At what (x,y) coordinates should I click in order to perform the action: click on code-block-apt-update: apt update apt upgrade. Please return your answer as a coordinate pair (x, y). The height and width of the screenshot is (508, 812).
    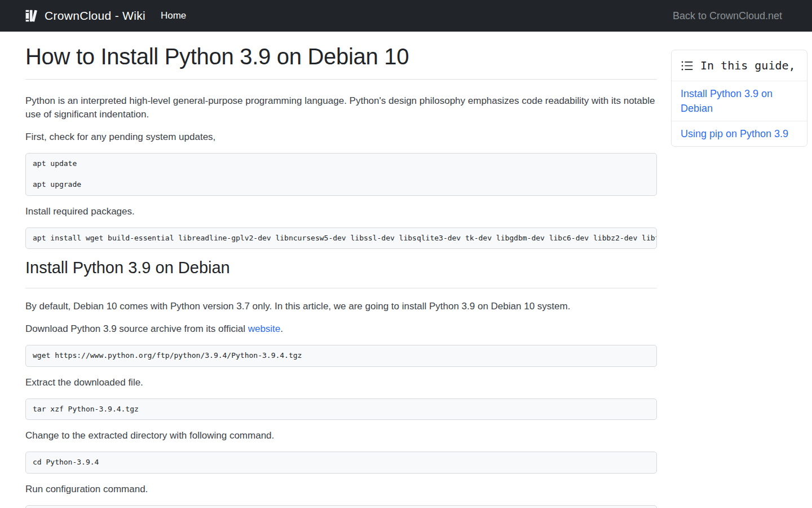
    Looking at the image, I should click on (341, 174).